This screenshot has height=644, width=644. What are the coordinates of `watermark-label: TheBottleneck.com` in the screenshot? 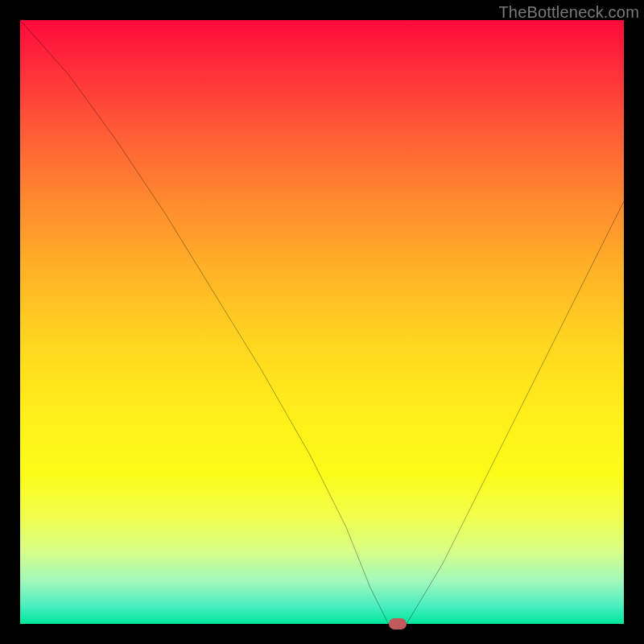 It's located at (568, 13).